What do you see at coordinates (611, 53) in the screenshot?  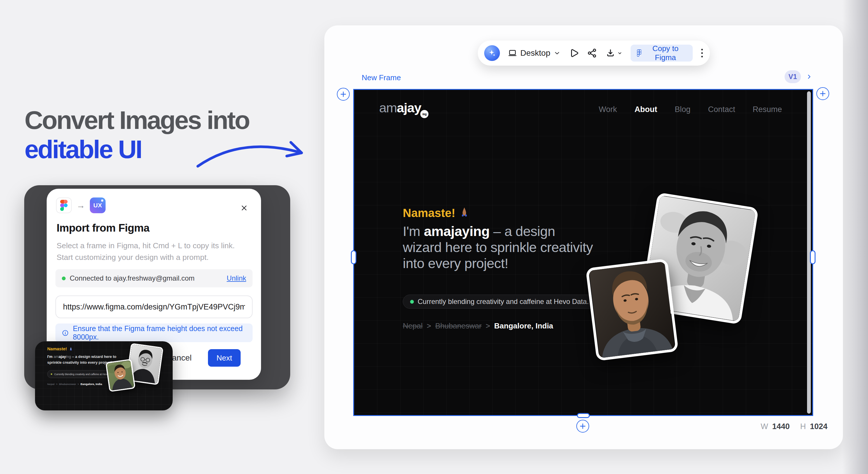 I see `download-icon` at bounding box center [611, 53].